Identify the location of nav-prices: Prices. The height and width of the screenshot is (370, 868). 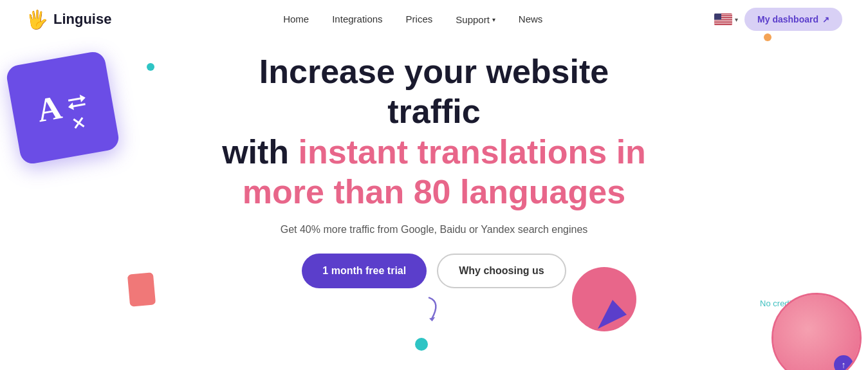
(420, 19).